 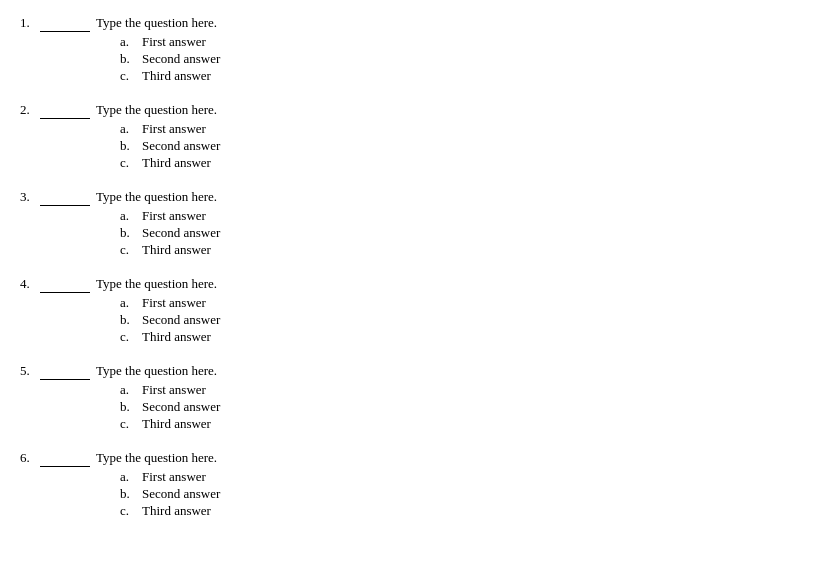 I want to click on answer-item-1-3: c.Third answer, so click(x=458, y=76).